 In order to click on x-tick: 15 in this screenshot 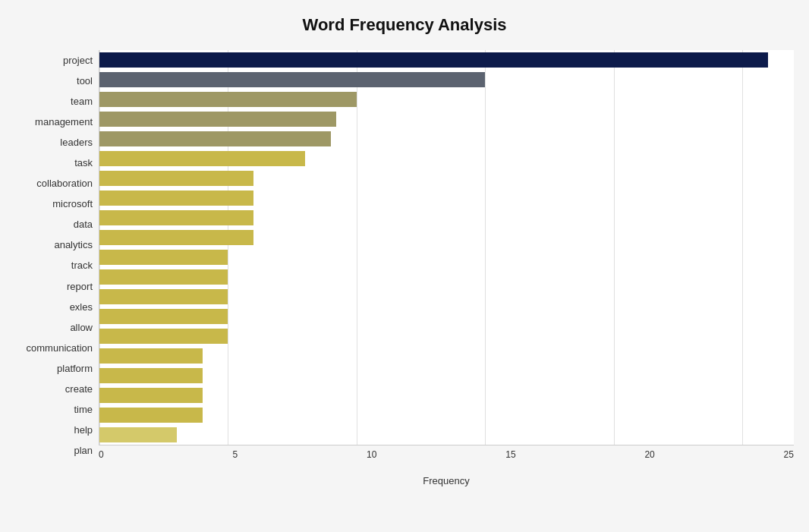, I will do `click(510, 455)`.